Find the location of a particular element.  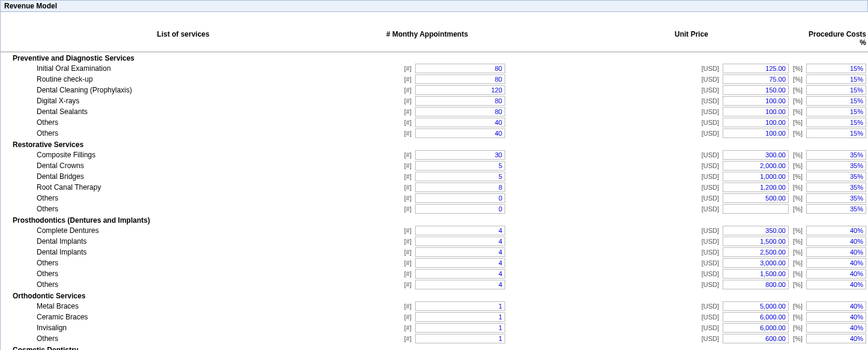

header-cost: Procedure Costs % is located at coordinates (837, 32).